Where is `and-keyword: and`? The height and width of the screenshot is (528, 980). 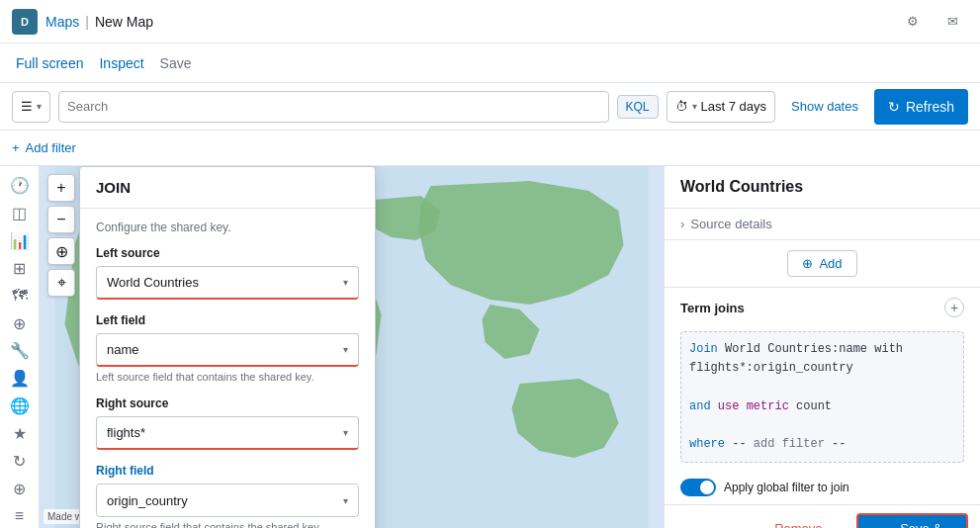 and-keyword: and is located at coordinates (700, 406).